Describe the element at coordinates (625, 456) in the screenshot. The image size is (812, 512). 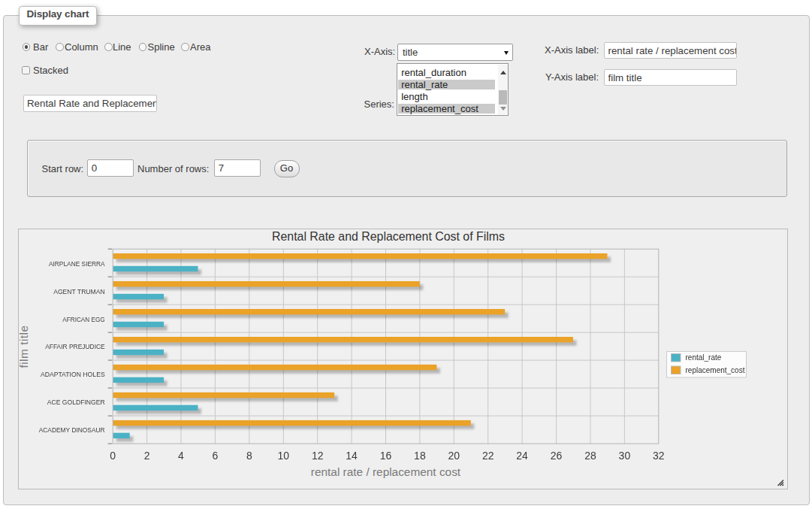
I see `svg-text: 30` at that location.